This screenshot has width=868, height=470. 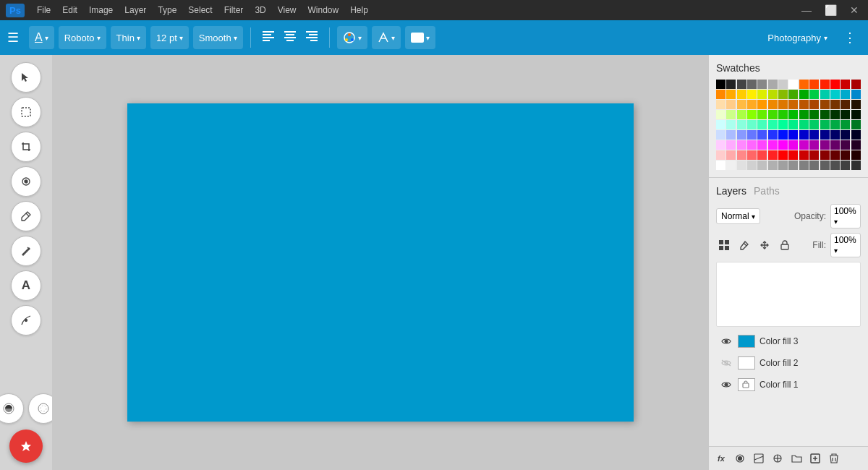 I want to click on align-center-button, so click(x=290, y=38).